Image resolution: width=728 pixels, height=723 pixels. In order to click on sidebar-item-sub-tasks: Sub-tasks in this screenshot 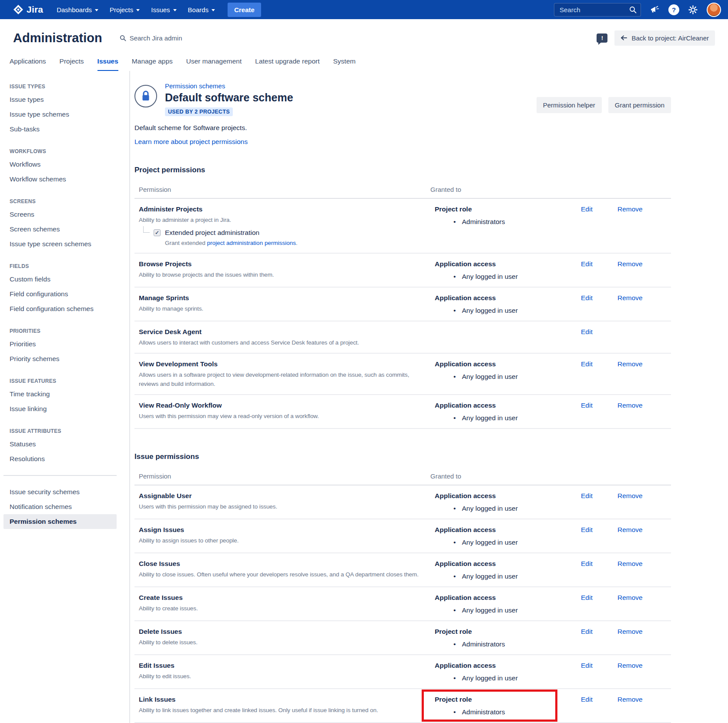, I will do `click(60, 129)`.